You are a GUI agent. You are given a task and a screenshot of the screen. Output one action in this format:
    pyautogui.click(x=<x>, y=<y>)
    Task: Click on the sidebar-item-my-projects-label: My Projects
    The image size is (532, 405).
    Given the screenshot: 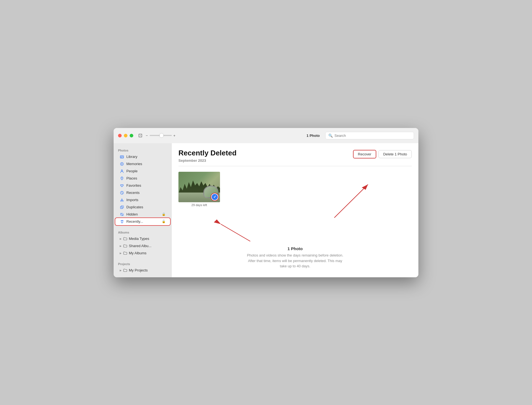 What is the action you would take?
    pyautogui.click(x=138, y=270)
    